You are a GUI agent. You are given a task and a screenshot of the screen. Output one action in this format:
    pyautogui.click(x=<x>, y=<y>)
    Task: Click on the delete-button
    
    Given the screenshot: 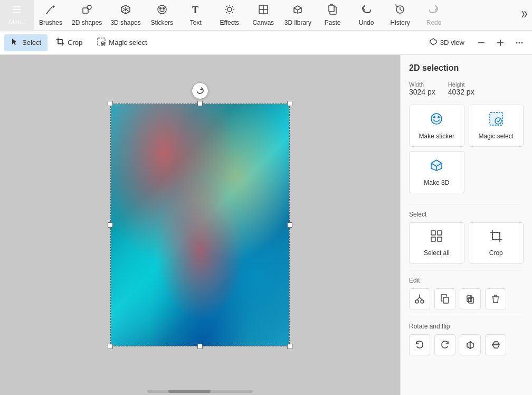 What is the action you would take?
    pyautogui.click(x=496, y=299)
    